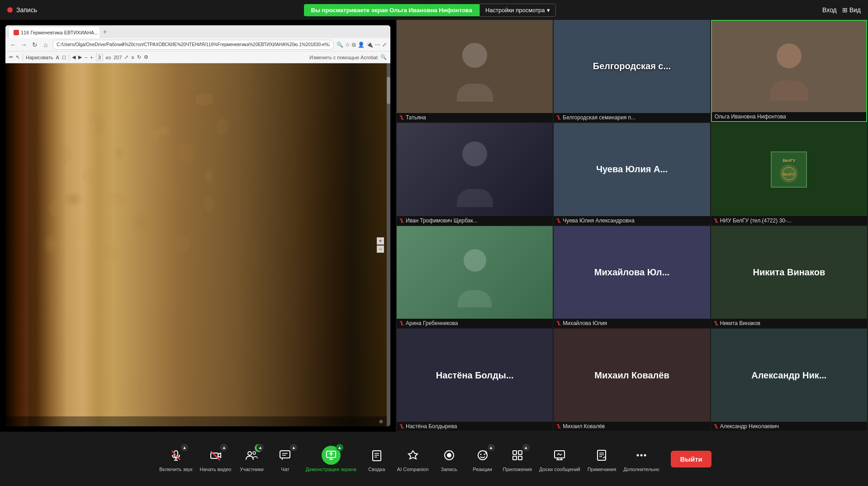  What do you see at coordinates (376, 469) in the screenshot?
I see `summary-label: Сводка` at bounding box center [376, 469].